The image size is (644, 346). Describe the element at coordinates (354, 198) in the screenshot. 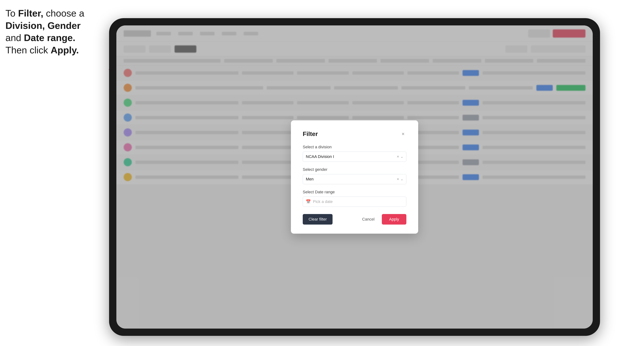

I see `date-form-group: Select Date range 📅 Pick a date` at that location.